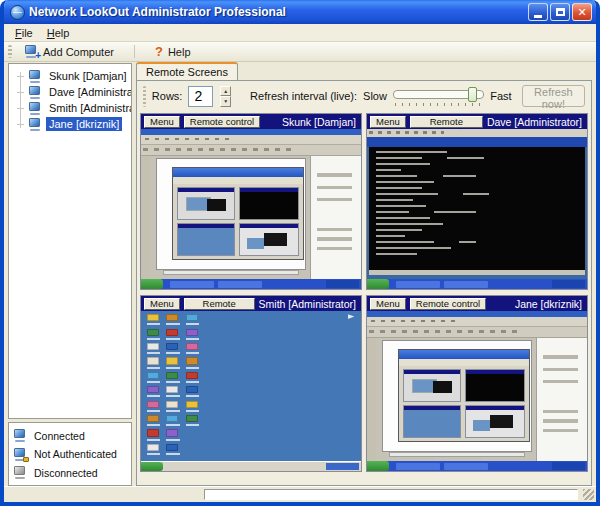 This screenshot has height=506, width=600. Describe the element at coordinates (300, 52) in the screenshot. I see `toolbar: + Add Computer ? Help` at that location.